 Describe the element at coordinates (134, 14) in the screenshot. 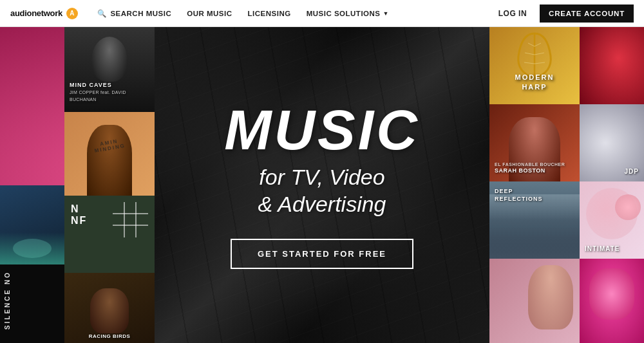

I see `search-link: 🔍 SEARCH MUSIC` at that location.